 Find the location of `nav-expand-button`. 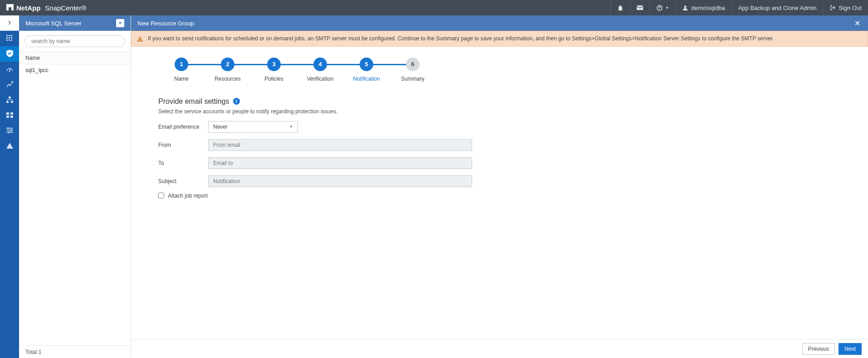

nav-expand-button is located at coordinates (10, 23).